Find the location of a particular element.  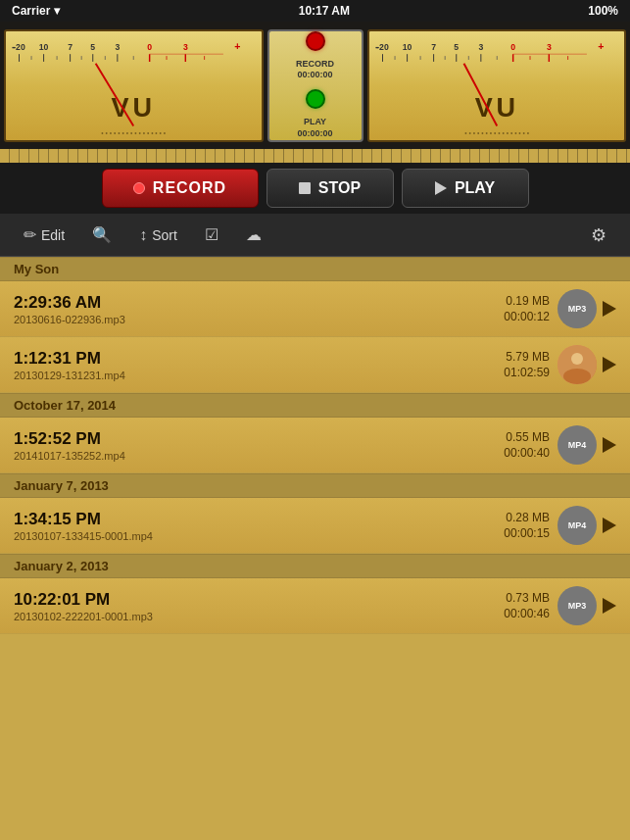

record-dot-icon is located at coordinates (139, 188).